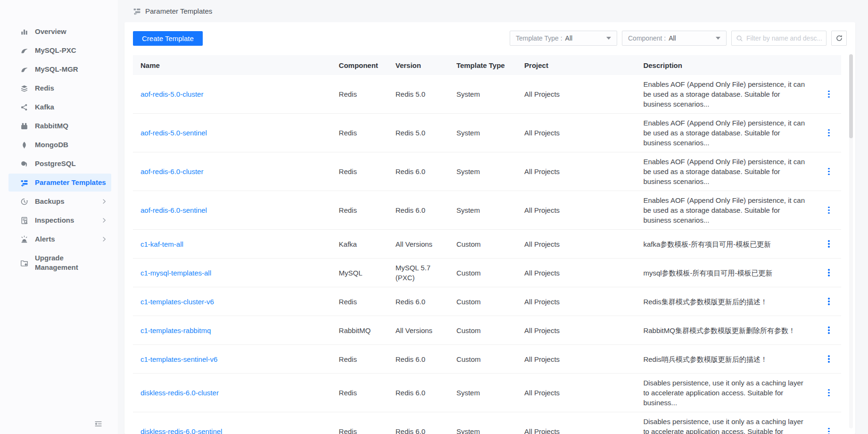  Describe the element at coordinates (168, 39) in the screenshot. I see `create-template-button: Create Template` at that location.